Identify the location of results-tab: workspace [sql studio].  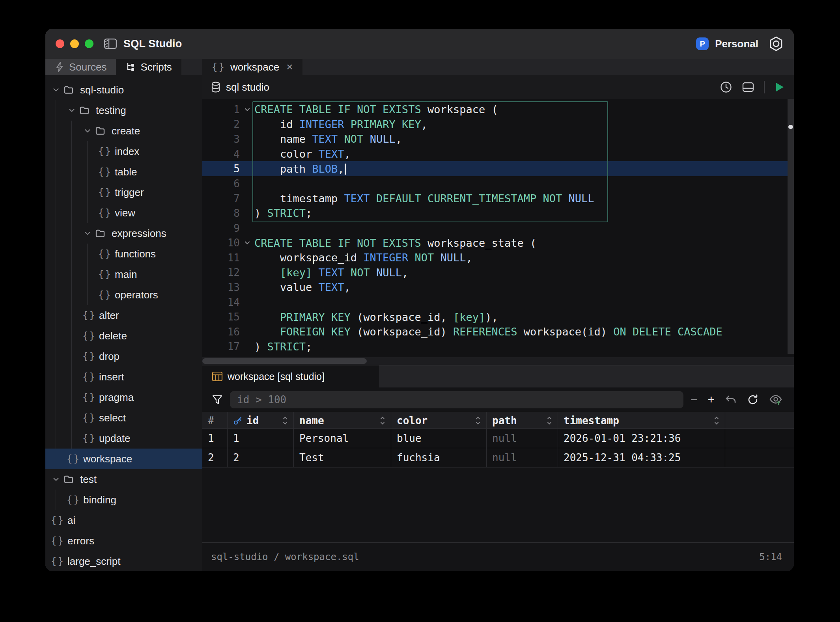
(291, 376).